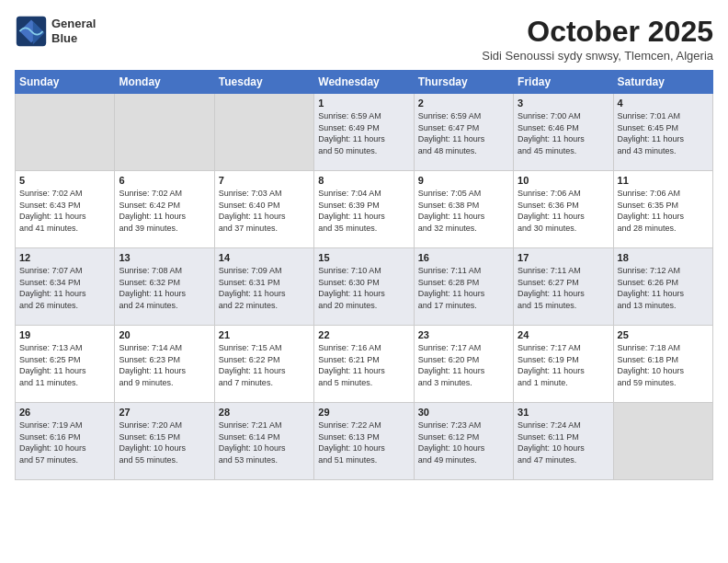 Image resolution: width=728 pixels, height=563 pixels. I want to click on day-info: Sunrise: 7:24 AM Sunset: 6:11 PM Dayligh…, so click(563, 442).